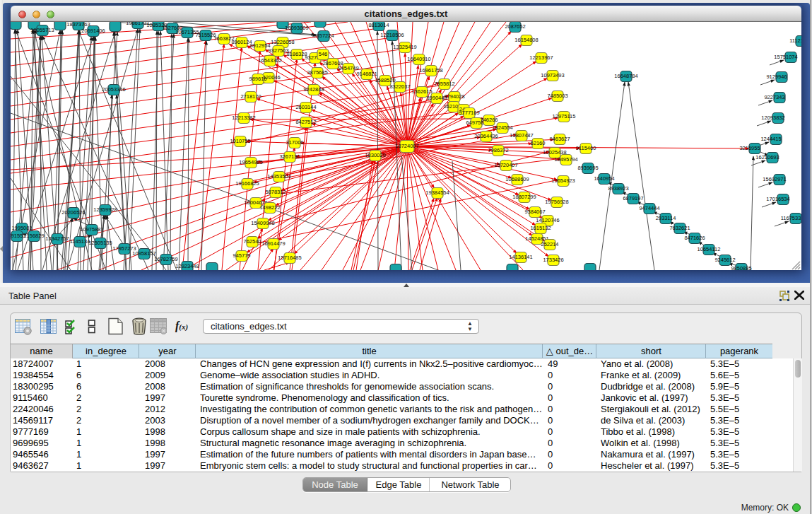  I want to click on svg-text: 19654923, so click(563, 181).